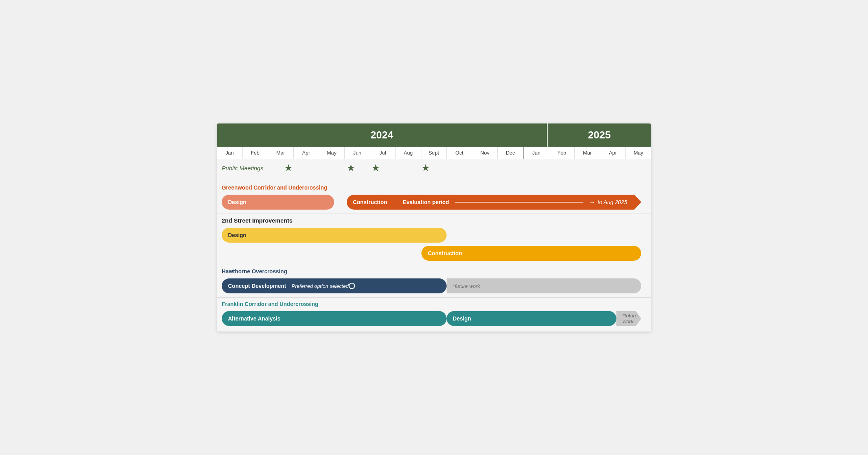  Describe the element at coordinates (434, 220) in the screenshot. I see `second-street-label: 2nd Street Improvements` at that location.